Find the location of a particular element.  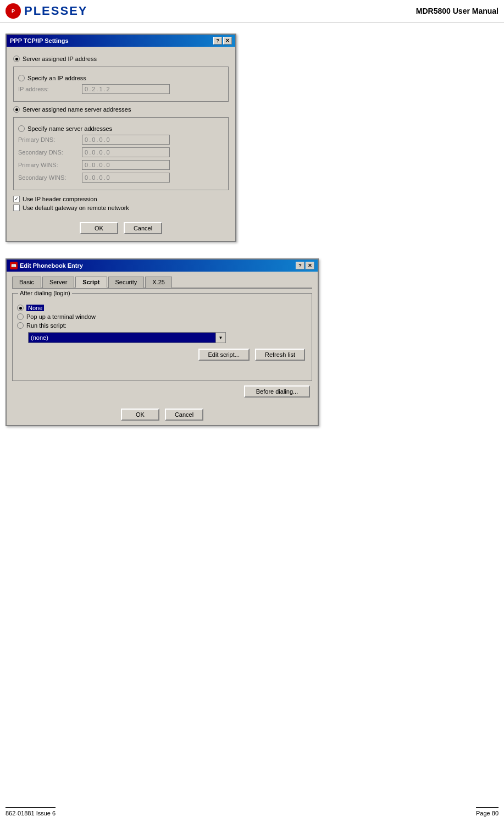

dialog1-ok-btn: OK is located at coordinates (99, 228).